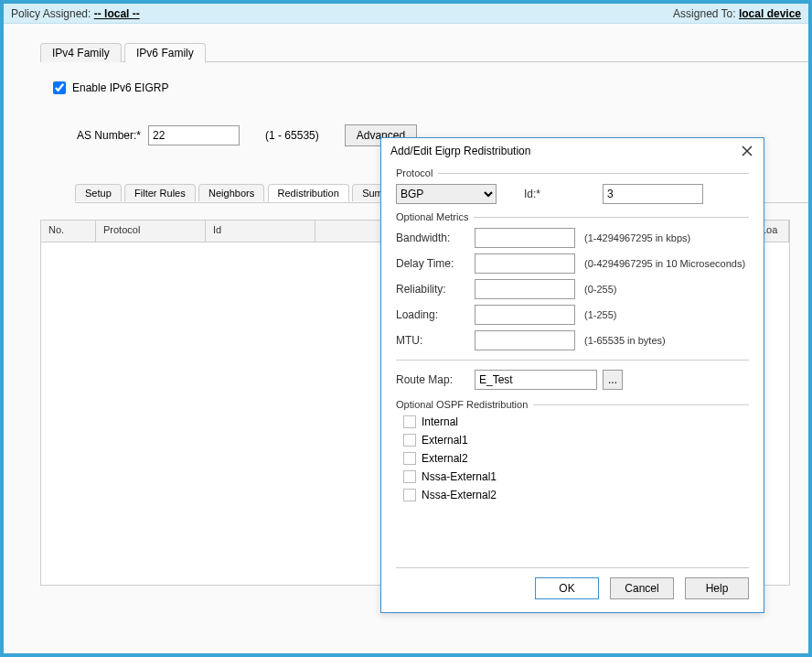 This screenshot has width=812, height=657. What do you see at coordinates (59, 88) in the screenshot?
I see `enable-ipv6-eigrp-checkbox` at bounding box center [59, 88].